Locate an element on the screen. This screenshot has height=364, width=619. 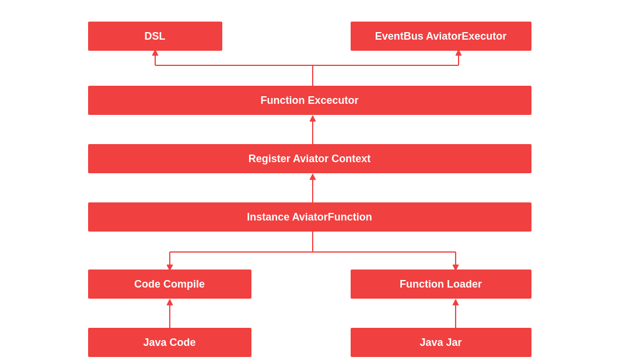
instance-aviator-label: Instance AviatorFunction is located at coordinates (309, 217).